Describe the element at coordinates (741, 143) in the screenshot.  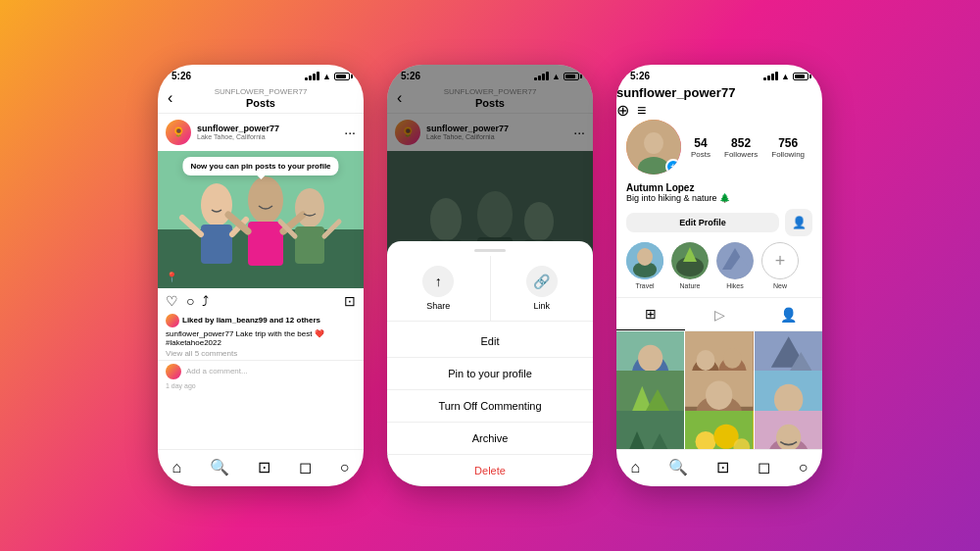
I see `followers-count-3: 852` at that location.